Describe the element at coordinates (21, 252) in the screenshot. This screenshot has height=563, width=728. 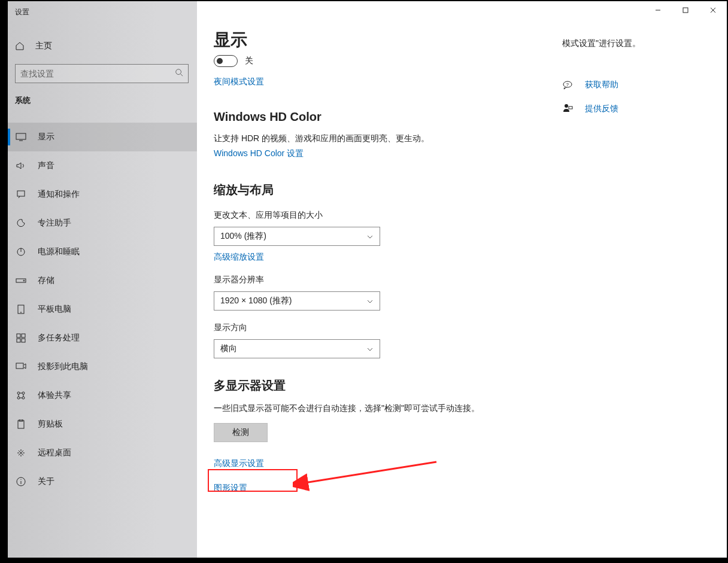
I see `power-icon` at that location.